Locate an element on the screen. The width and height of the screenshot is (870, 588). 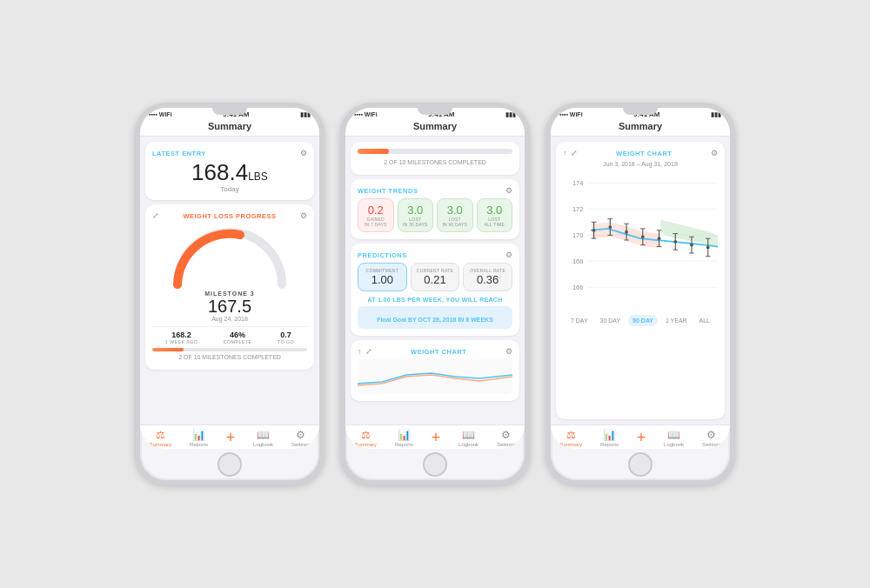
period-30day: 30 DAY is located at coordinates (611, 320).